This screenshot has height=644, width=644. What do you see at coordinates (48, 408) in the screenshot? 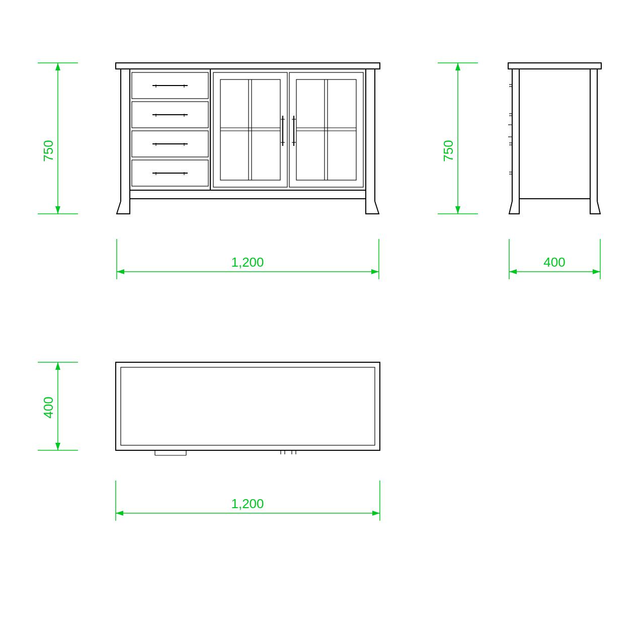
I see `dim-top-height-label: 400` at bounding box center [48, 408].